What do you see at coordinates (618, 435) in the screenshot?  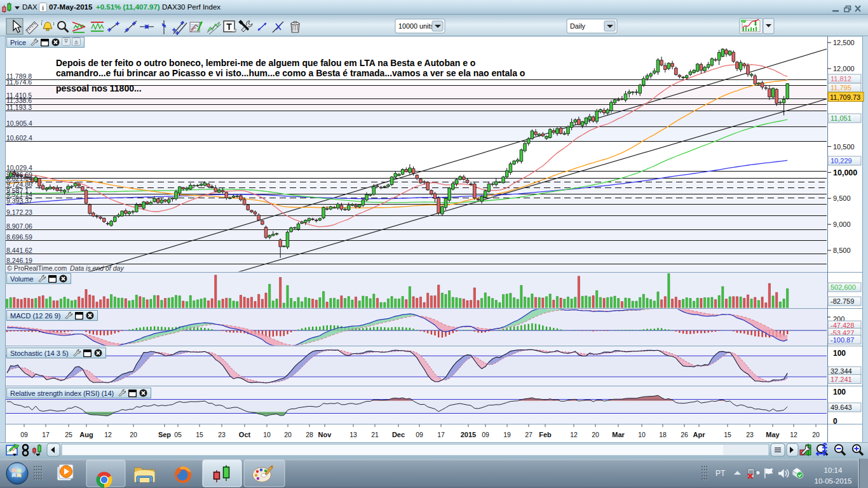 I see `svg-text: Mar` at bounding box center [618, 435].